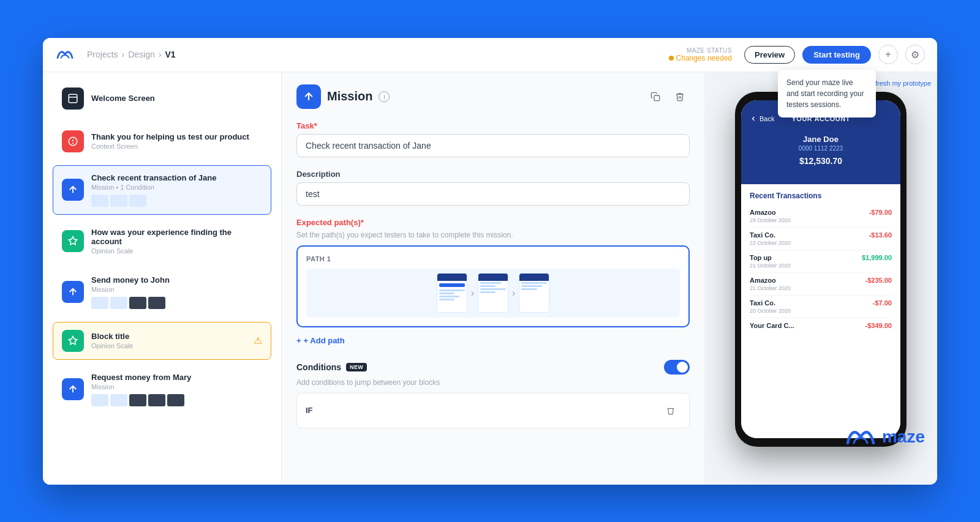  What do you see at coordinates (493, 126) in the screenshot?
I see `task-label: Task*` at bounding box center [493, 126].